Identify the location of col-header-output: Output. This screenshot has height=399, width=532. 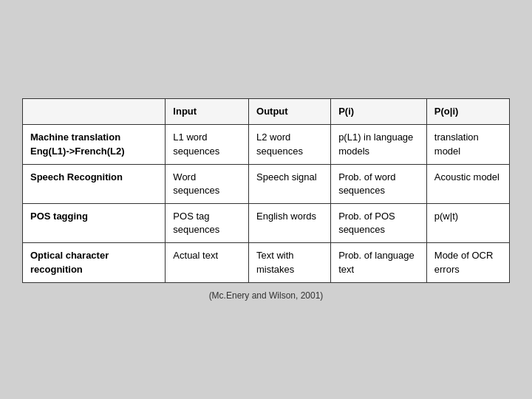
(290, 112).